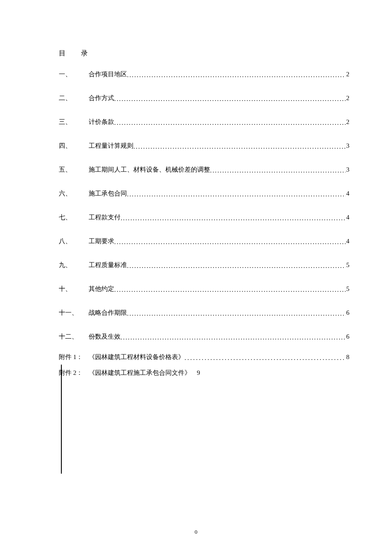 This screenshot has height=555, width=392. I want to click on toc-text: 合作方式, so click(101, 98).